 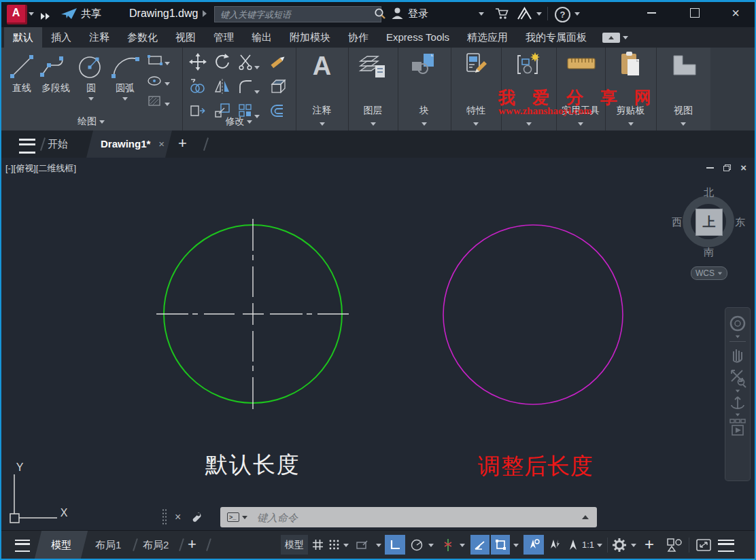 What do you see at coordinates (577, 14) in the screenshot?
I see `help-chevron-down-icon` at bounding box center [577, 14].